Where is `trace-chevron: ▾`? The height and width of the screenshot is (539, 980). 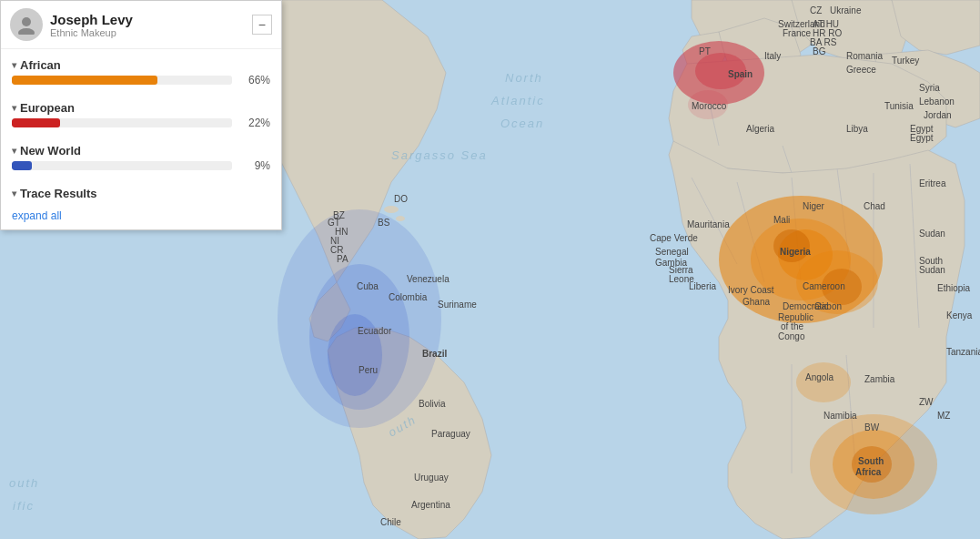 trace-chevron: ▾ is located at coordinates (15, 193).